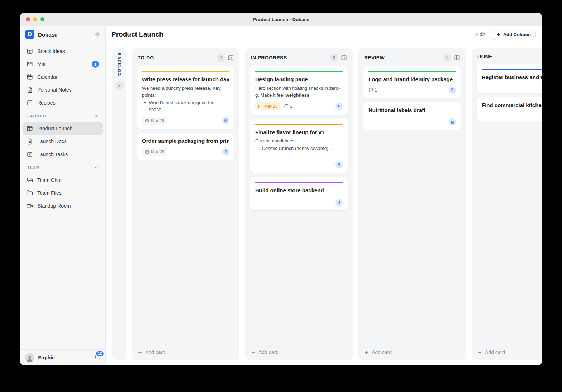  I want to click on check-square-icon, so click(30, 154).